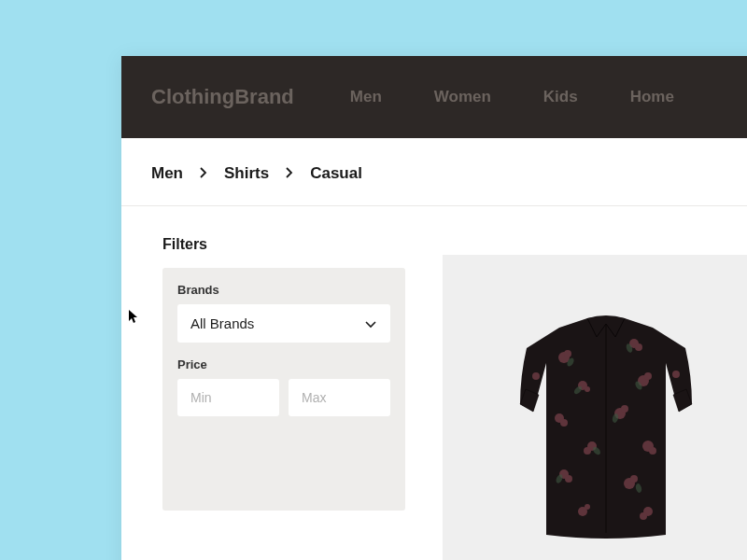 Image resolution: width=747 pixels, height=560 pixels. Describe the element at coordinates (463, 97) in the screenshot. I see `nav-link-women: Women` at that location.